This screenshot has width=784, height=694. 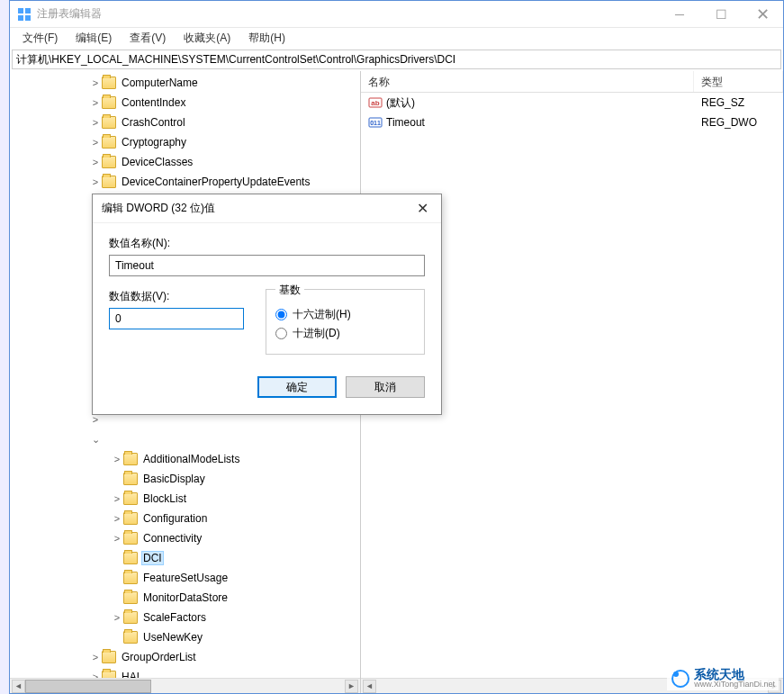 I want to click on radio-hex: 十六进制(H), so click(x=346, y=315).